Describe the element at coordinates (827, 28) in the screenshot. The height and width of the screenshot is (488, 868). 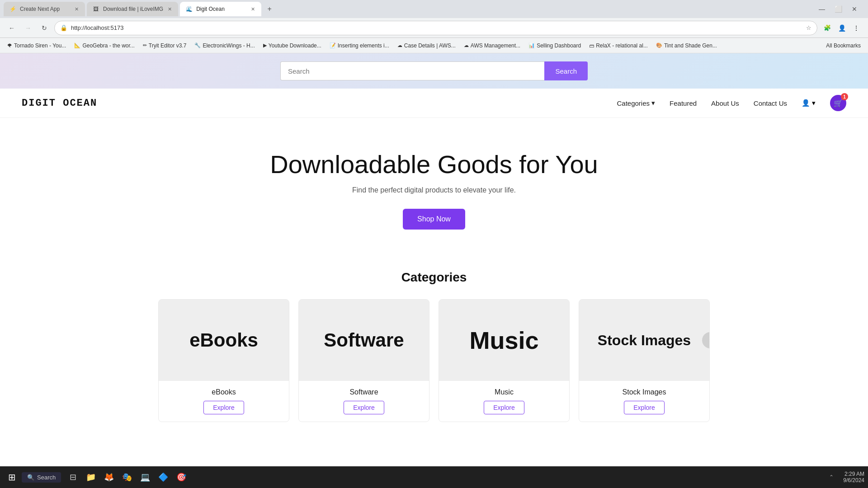
I see `extensions-icon: 🧩` at that location.